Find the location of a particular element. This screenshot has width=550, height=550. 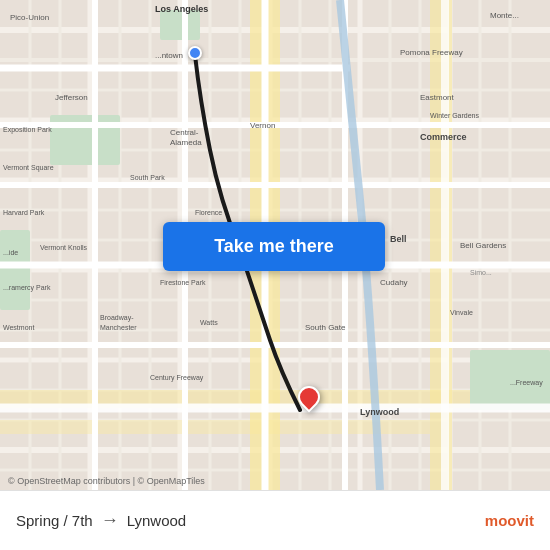

svg-text: Eastmont is located at coordinates (438, 98).